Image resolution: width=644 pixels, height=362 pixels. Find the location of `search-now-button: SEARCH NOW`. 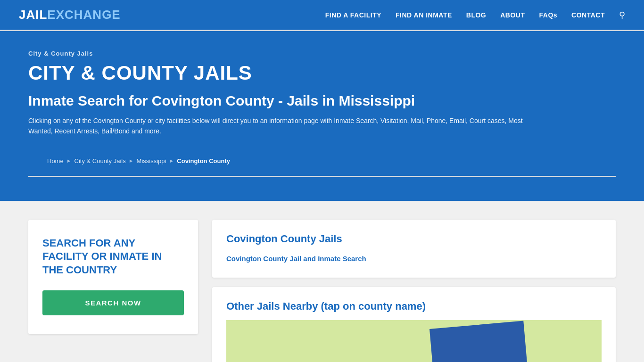

search-now-button: SEARCH NOW is located at coordinates (113, 303).